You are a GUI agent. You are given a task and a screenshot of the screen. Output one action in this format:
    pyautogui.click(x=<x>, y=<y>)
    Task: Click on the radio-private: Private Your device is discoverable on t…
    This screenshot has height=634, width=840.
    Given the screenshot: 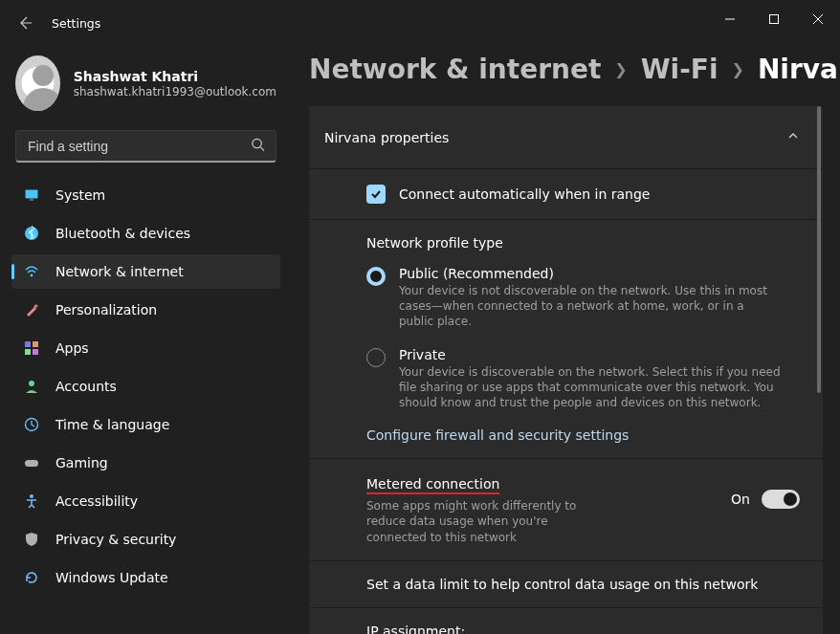 What is the action you would take?
    pyautogui.click(x=584, y=379)
    